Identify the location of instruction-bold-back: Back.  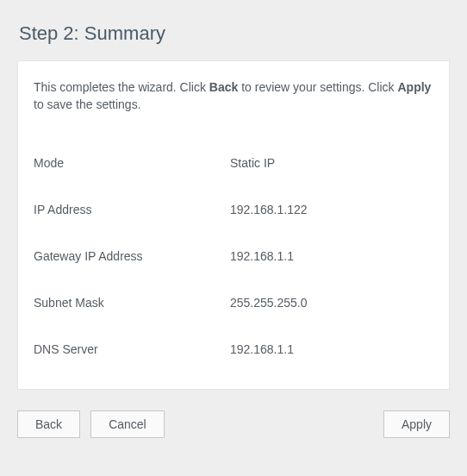
(224, 87).